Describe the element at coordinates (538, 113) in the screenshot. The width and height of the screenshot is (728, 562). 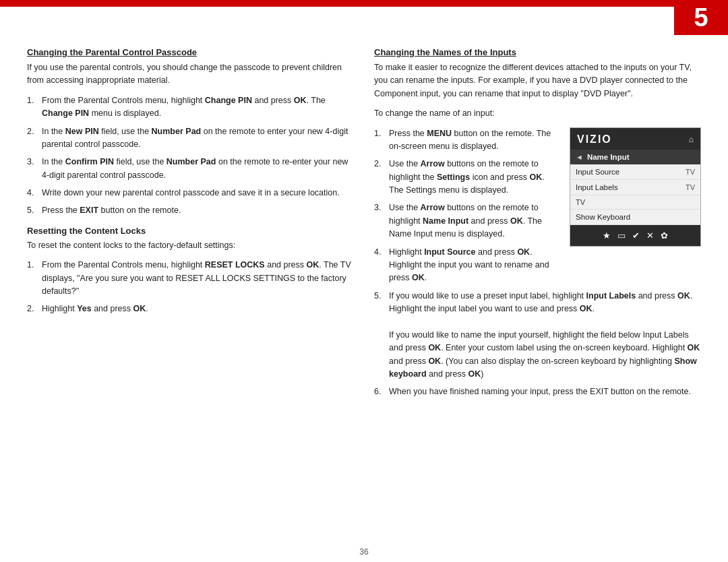
I see `right-section1-intro2: To change the name of an input:` at that location.